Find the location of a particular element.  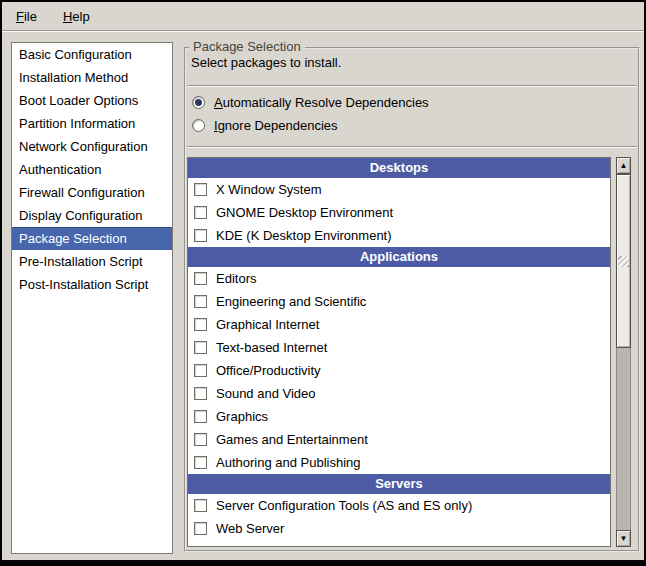

scrollbar-thumb is located at coordinates (624, 261).